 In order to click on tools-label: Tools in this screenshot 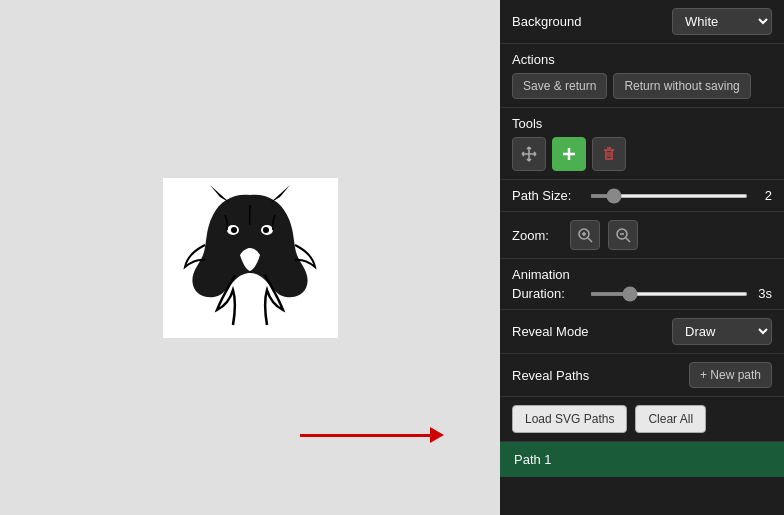, I will do `click(642, 124)`.